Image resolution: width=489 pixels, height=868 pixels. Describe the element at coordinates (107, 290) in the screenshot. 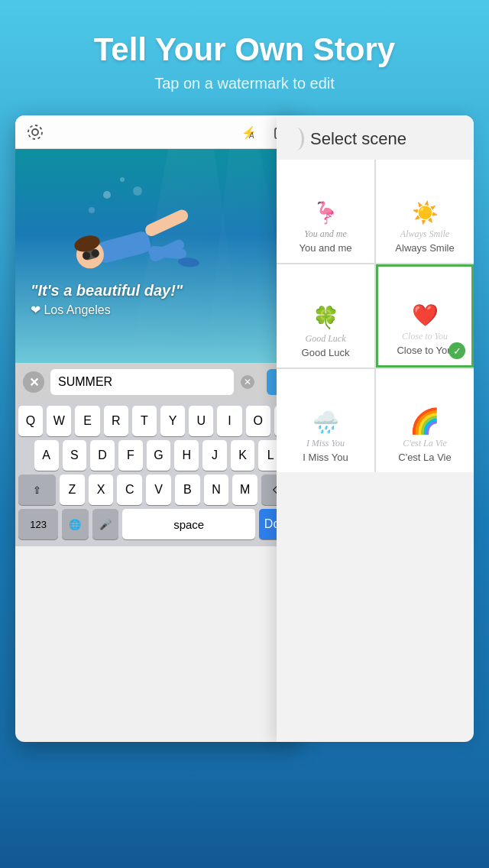

I see `photo-quote: "It's a beautiful day!"` at that location.